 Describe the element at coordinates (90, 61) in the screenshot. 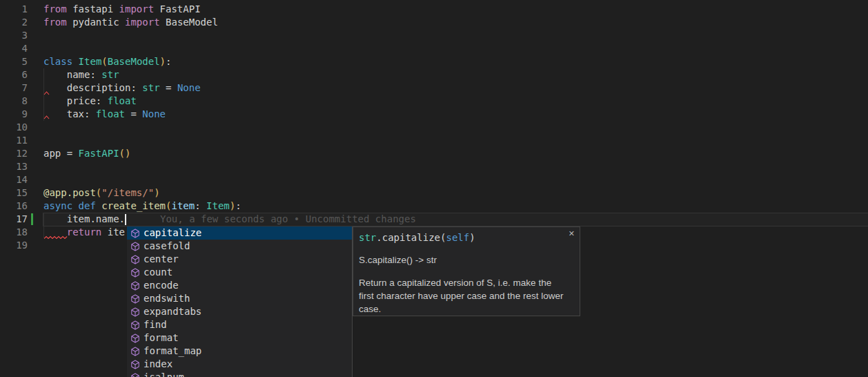

I see `code-token: Item` at that location.